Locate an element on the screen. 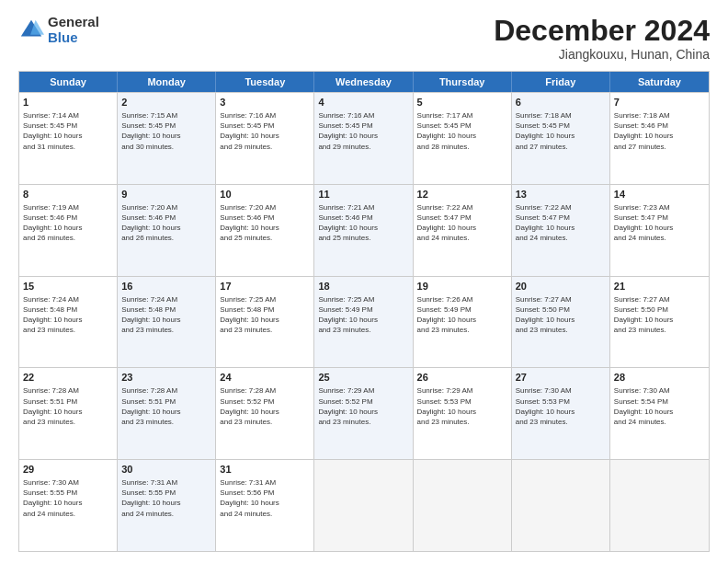  day-cell: 17Sunrise: 7:25 AMSunset: 5:48 PMDayligh… is located at coordinates (265, 322).